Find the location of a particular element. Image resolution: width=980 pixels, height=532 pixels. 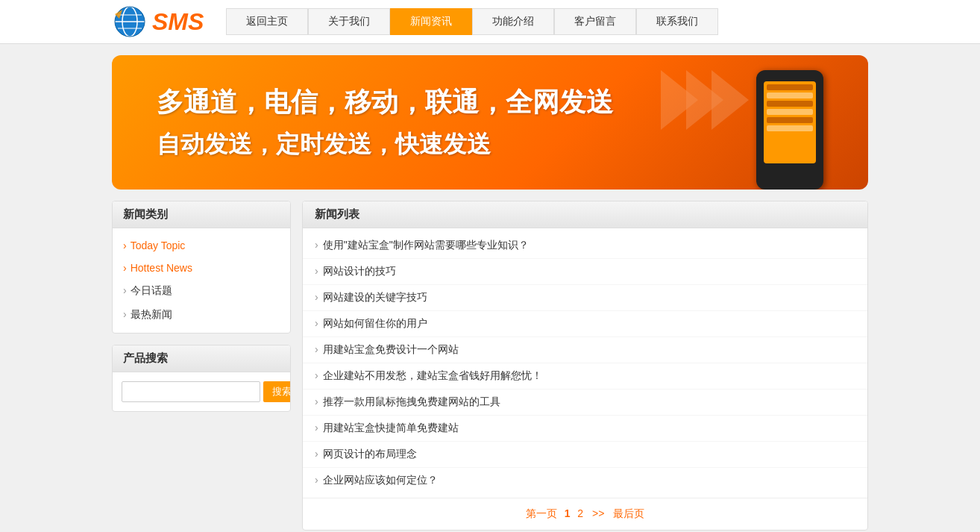

nav-contact: 联系我们 is located at coordinates (677, 22).